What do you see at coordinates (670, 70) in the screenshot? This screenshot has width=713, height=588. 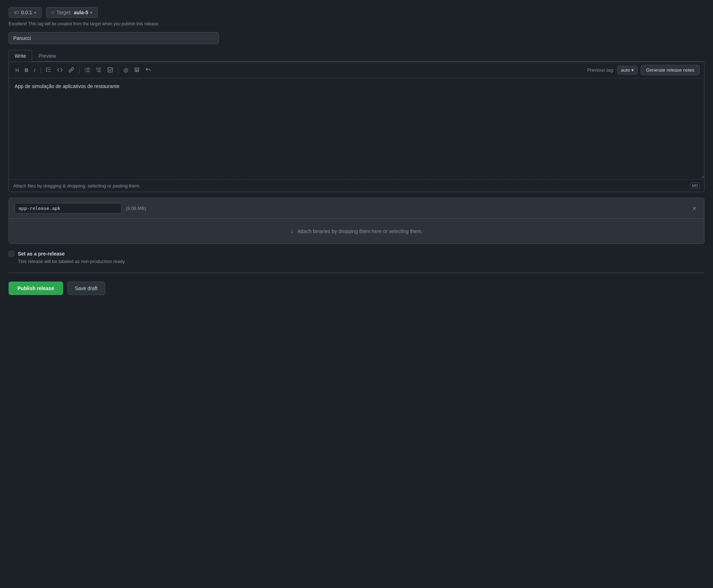 I see `generate-release-notes-button: Generate release notes` at bounding box center [670, 70].